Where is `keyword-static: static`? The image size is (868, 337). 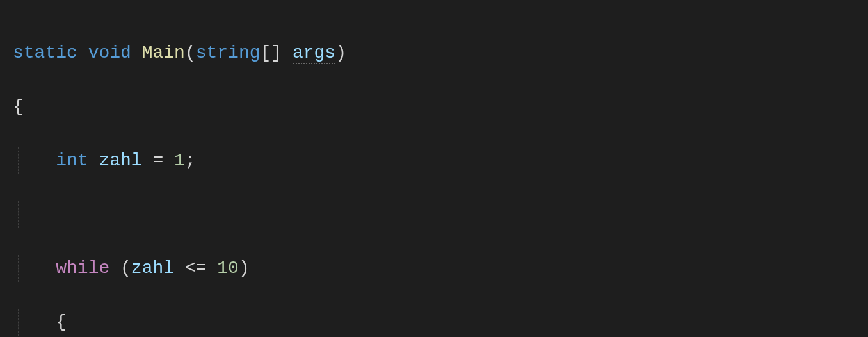
keyword-static: static is located at coordinates (45, 53).